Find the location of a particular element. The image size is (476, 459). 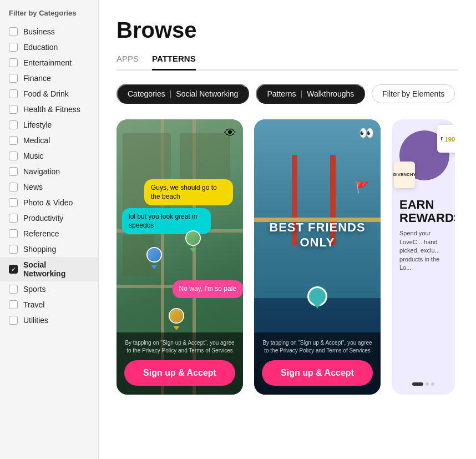

tabs-row: APPS PATTERNS is located at coordinates (287, 62).